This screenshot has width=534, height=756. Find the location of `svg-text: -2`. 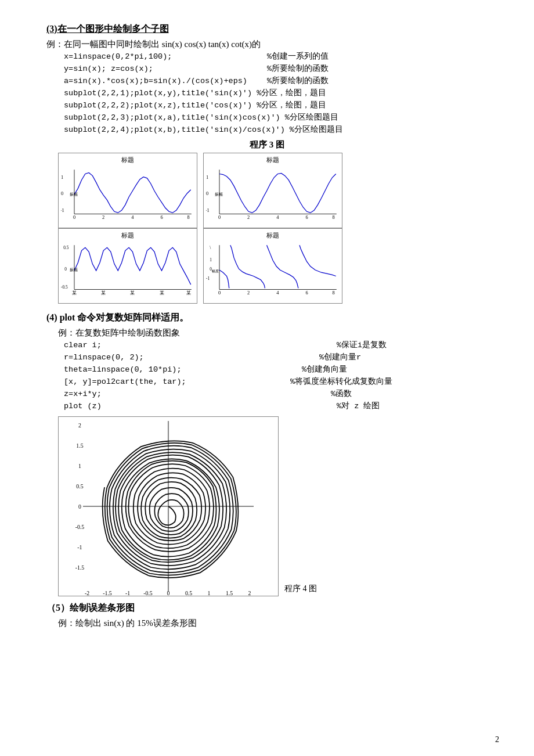

svg-text: -2 is located at coordinates (87, 593).